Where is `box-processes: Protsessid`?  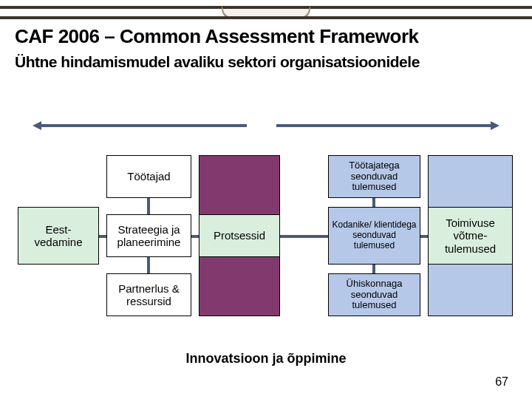 box-processes: Protsessid is located at coordinates (239, 236).